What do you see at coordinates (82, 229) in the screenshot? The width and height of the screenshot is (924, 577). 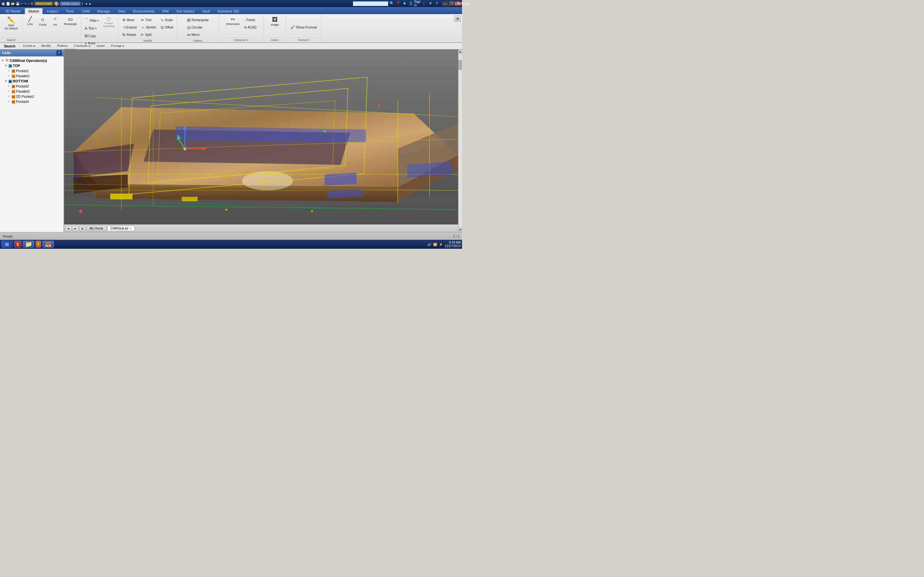 I see `nav-grid-button: ⊞` at bounding box center [82, 229].